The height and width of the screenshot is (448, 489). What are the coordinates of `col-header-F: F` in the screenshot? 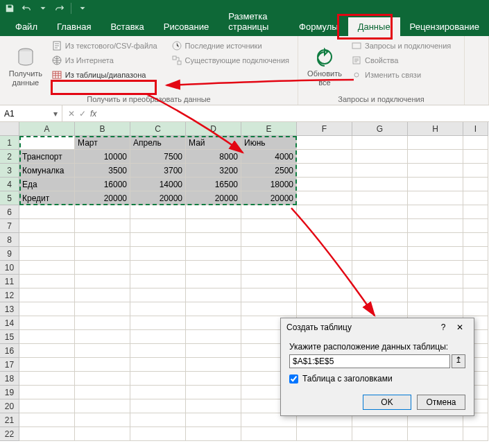 It's located at (325, 129).